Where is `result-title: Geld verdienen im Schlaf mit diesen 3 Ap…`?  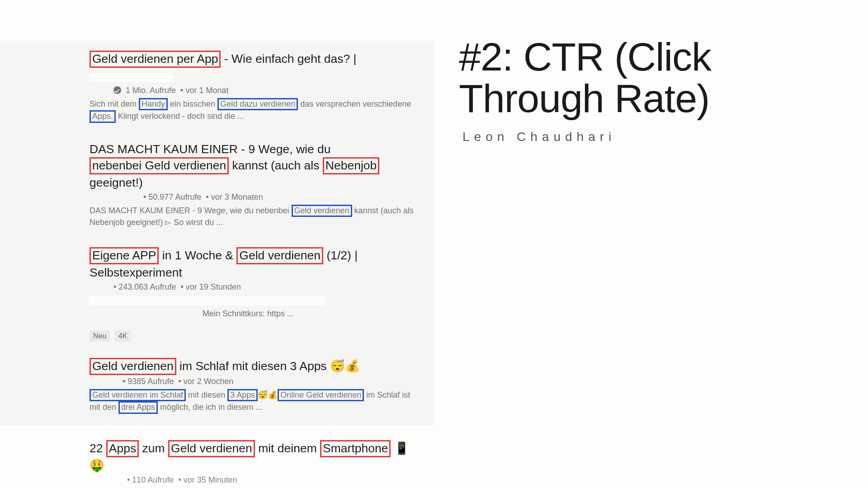 result-title: Geld verdienen im Schlaf mit diesen 3 Ap… is located at coordinates (255, 366).